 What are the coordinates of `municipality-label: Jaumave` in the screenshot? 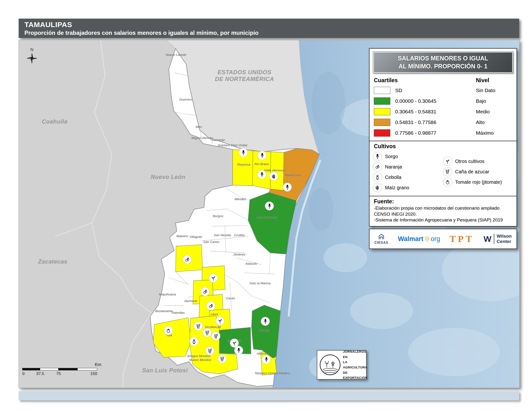 It's located at (190, 301).